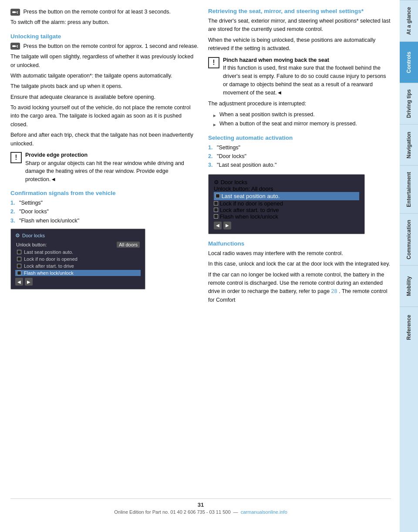 The height and width of the screenshot is (532, 418). Describe the element at coordinates (105, 86) in the screenshot. I see `unlocking-para-4: The tailgate pivots back and up when it …` at that location.